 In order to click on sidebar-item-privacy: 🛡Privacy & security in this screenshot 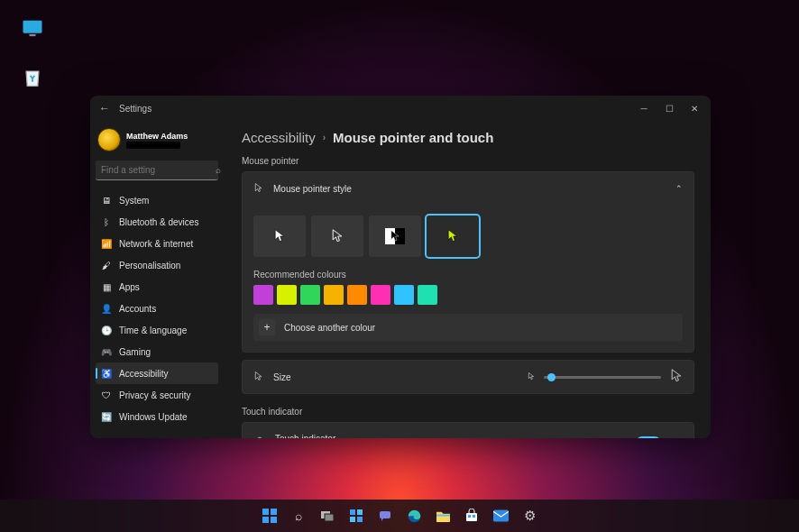, I will do `click(157, 395)`.